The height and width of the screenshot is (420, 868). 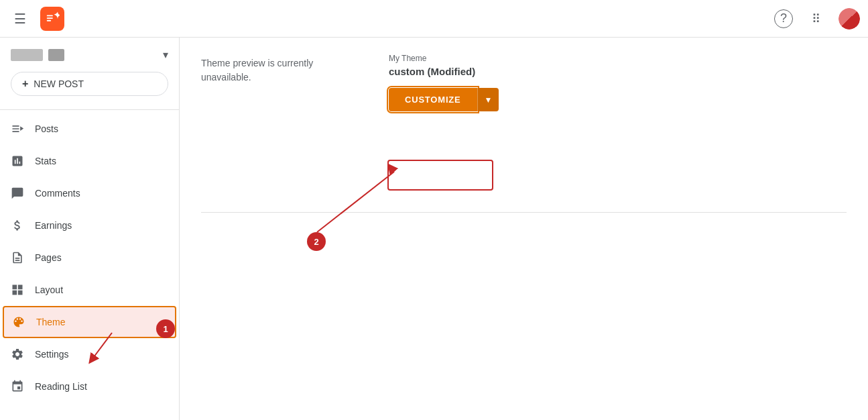 What do you see at coordinates (17, 354) in the screenshot?
I see `settings-icon` at bounding box center [17, 354].